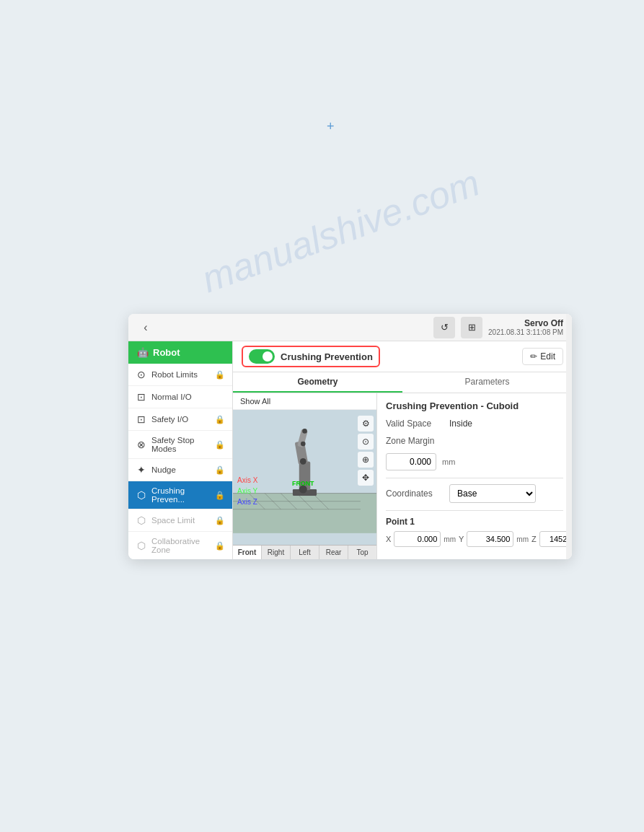 The width and height of the screenshot is (644, 832). I want to click on lock-icon-space-limit: 🔒, so click(220, 521).